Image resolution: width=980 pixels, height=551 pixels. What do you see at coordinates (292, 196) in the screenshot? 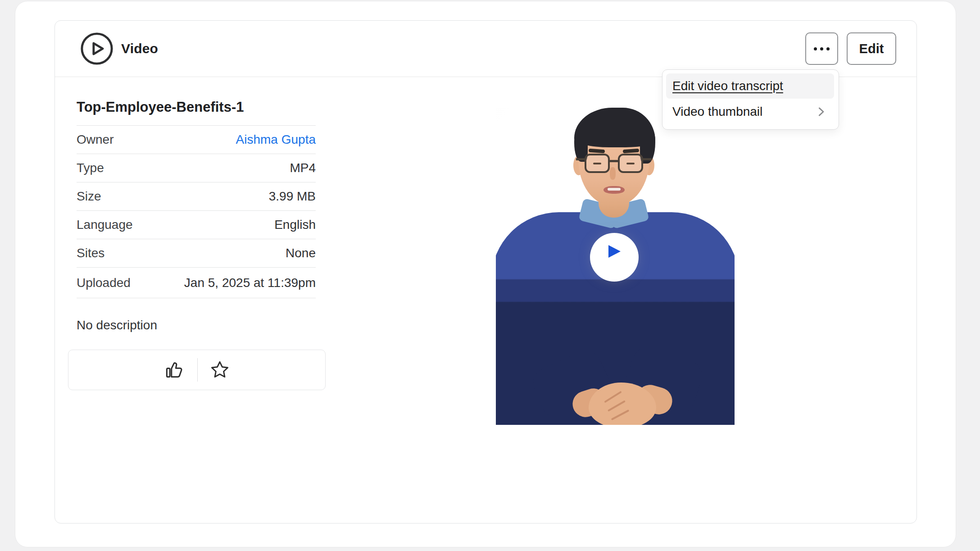
I see `row-value: 3.99 MB` at bounding box center [292, 196].